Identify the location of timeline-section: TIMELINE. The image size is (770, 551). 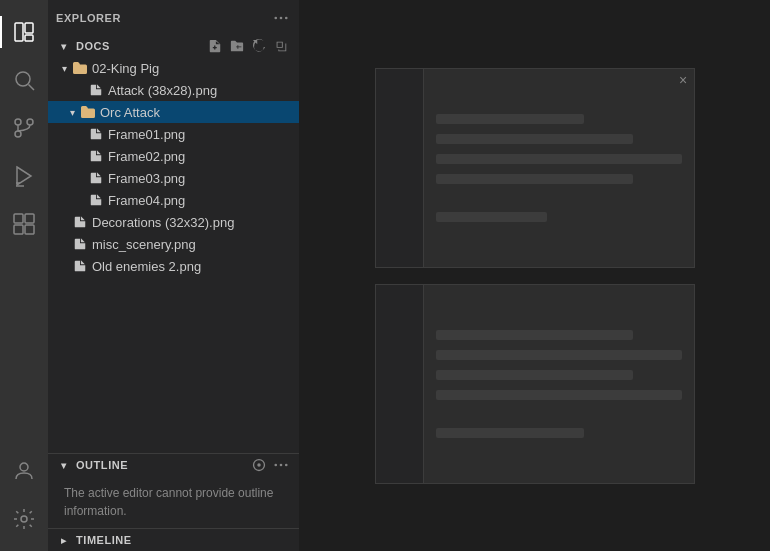
(174, 540).